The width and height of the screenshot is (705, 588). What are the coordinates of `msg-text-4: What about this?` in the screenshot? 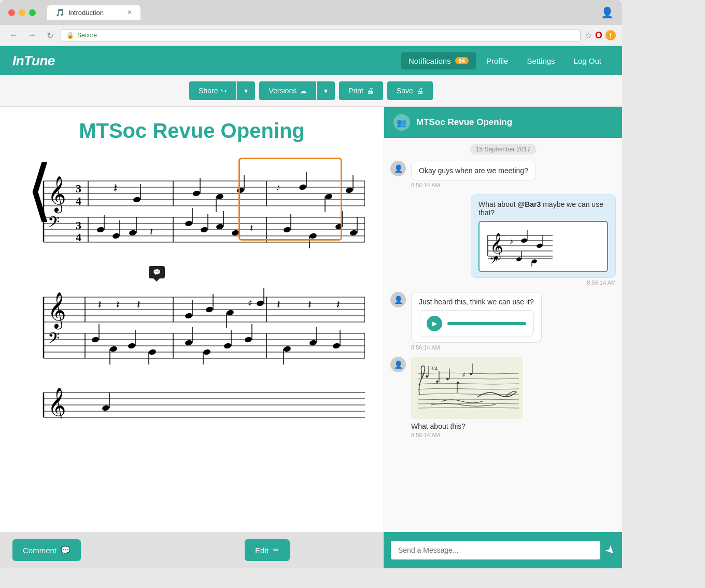 It's located at (467, 426).